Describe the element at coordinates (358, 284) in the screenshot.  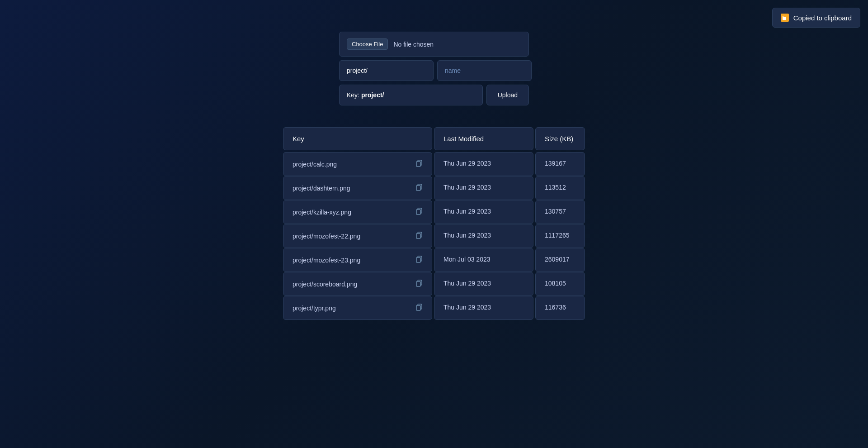
I see `cell-key: project/scoreboard.png` at that location.